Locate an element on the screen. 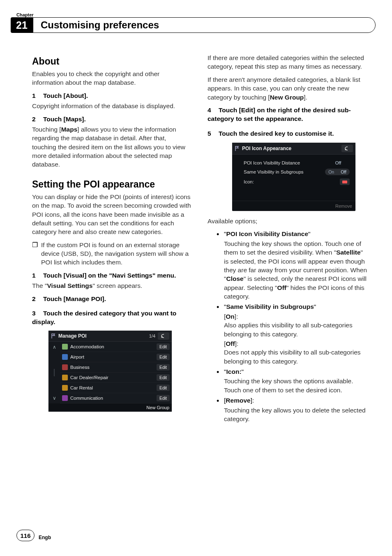 This screenshot has width=392, height=556. managepoi-screenshot: Manage POI 1/4 ∧ ∨ Accommodation Edit is located at coordinates (110, 371).